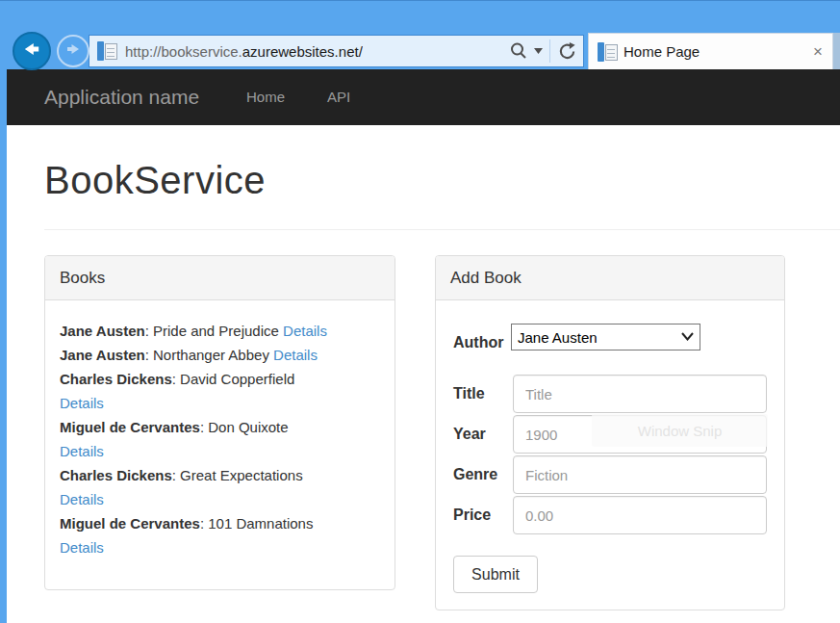 This screenshot has width=840, height=623. What do you see at coordinates (610, 278) in the screenshot?
I see `add-book-panel-title: Add Book` at bounding box center [610, 278].